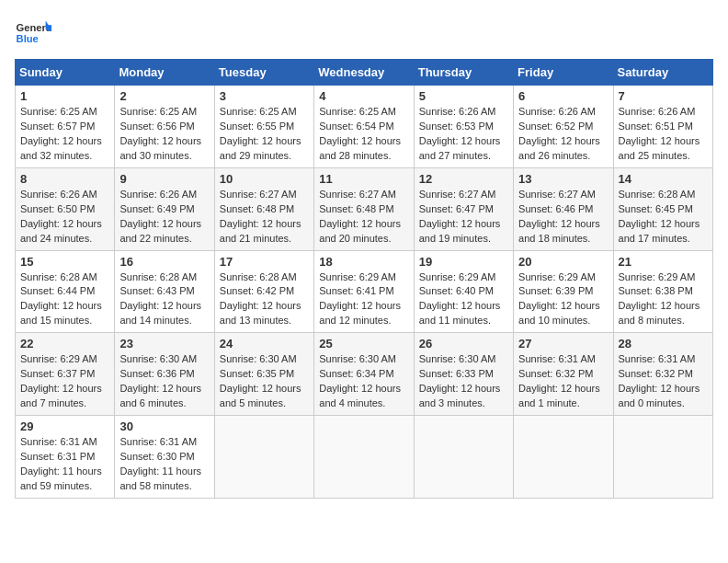 This screenshot has height=563, width=728. What do you see at coordinates (463, 96) in the screenshot?
I see `day-number: 5` at bounding box center [463, 96].